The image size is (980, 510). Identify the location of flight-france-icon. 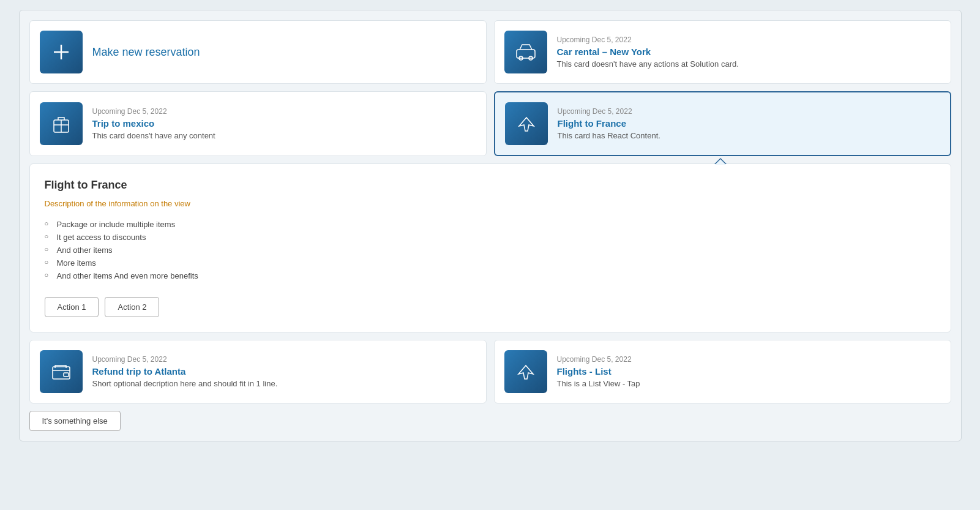
(526, 124).